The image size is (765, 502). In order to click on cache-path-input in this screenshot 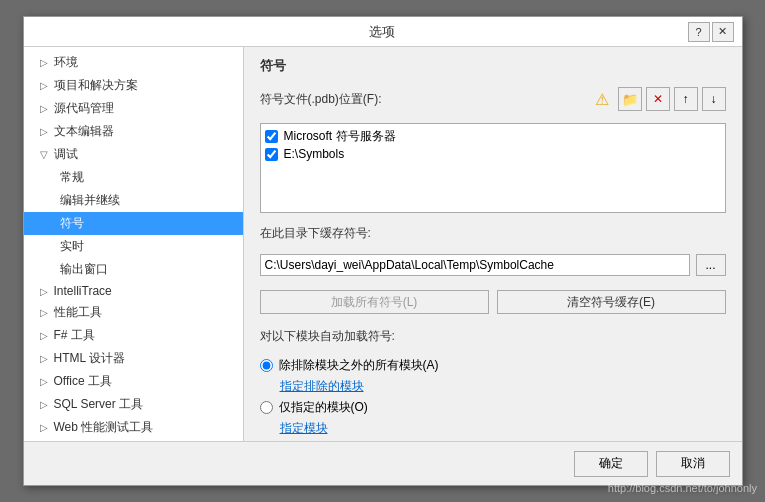, I will do `click(475, 265)`.